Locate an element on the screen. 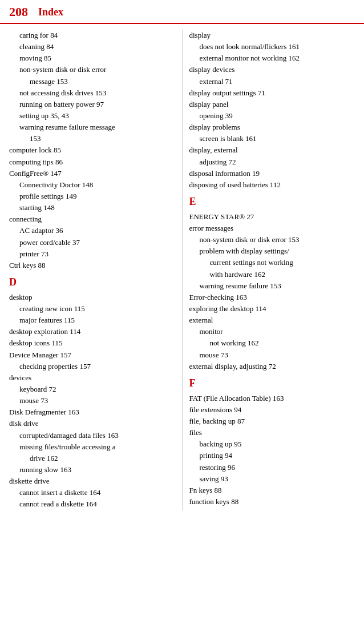 Image resolution: width=364 pixels, height=632 pixels. index-entry: display output settings 71 is located at coordinates (273, 93).